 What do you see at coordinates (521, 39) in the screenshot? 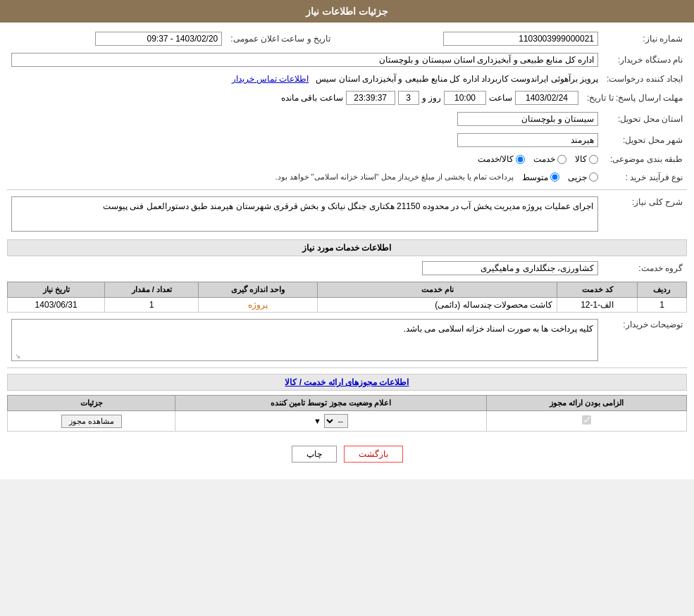
I see `shomareNiaz-value: 1103003999000021` at bounding box center [521, 39].